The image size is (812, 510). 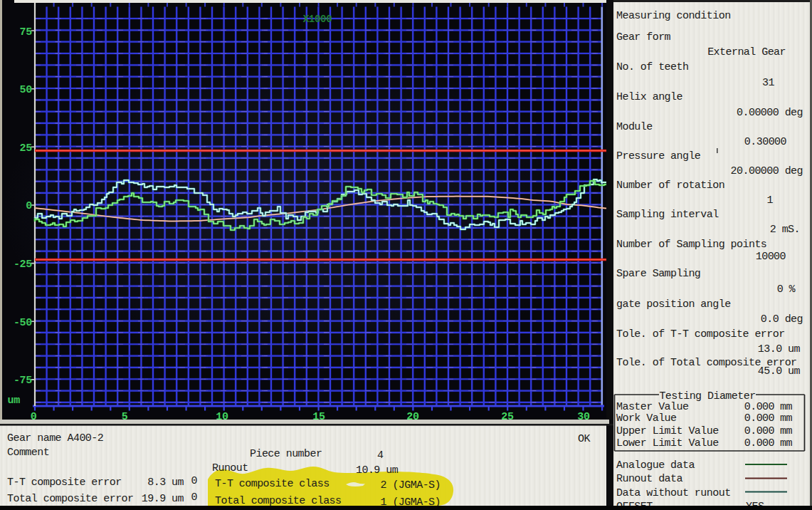 I want to click on svg-text: Measuring condition, so click(x=673, y=16).